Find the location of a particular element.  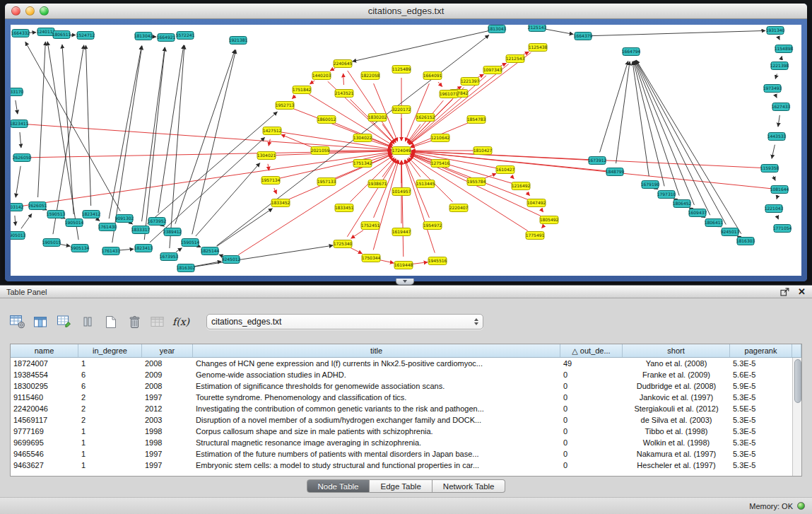

zoom-window-button is located at coordinates (44, 11).